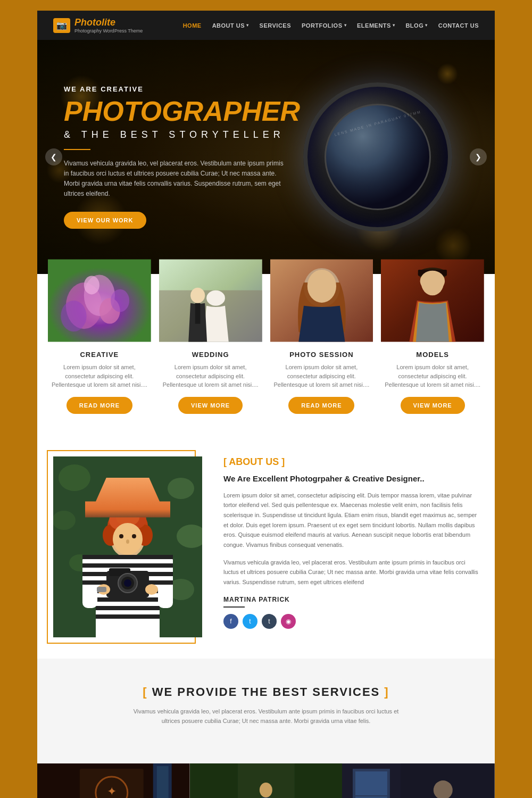  I want to click on social-tumblr-icon: t, so click(269, 621).